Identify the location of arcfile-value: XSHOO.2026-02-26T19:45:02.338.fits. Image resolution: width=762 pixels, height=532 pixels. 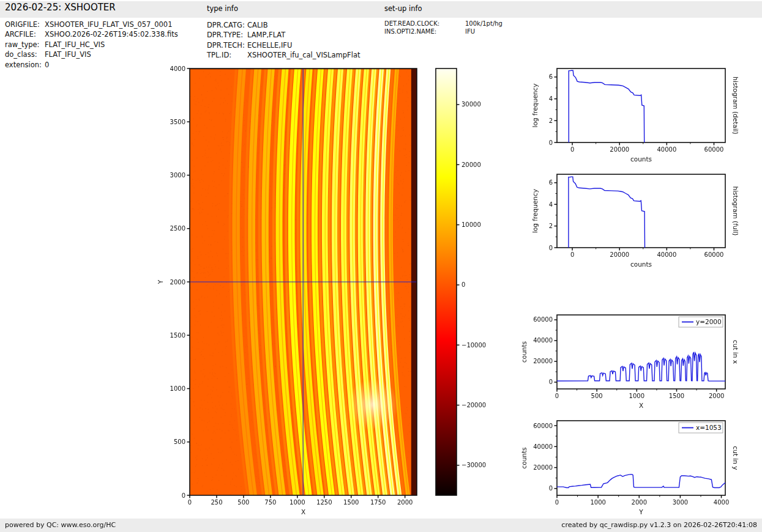
(111, 34).